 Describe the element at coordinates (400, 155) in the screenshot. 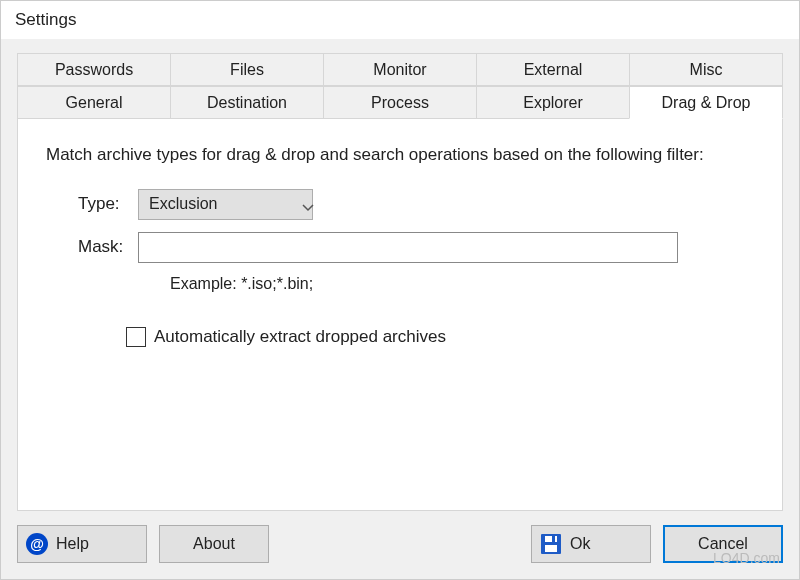

I see `panel-description: Match archive types for drag & drop and …` at that location.